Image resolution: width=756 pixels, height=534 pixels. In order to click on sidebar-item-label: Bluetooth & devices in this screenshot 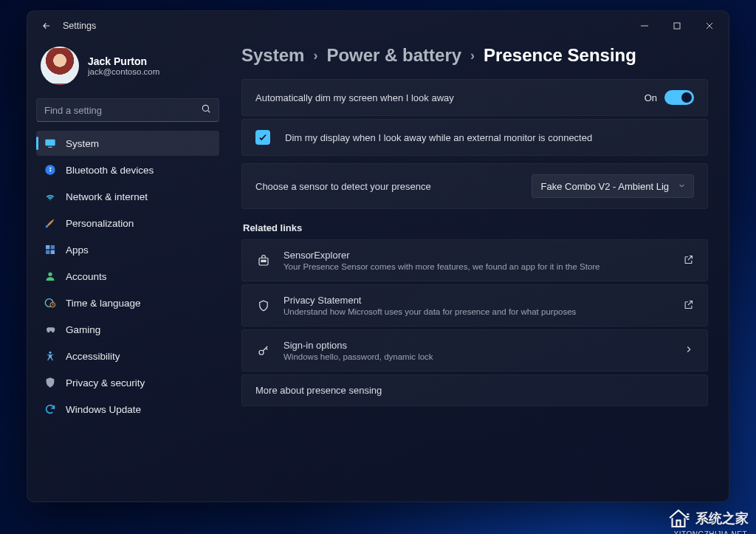, I will do `click(109, 170)`.